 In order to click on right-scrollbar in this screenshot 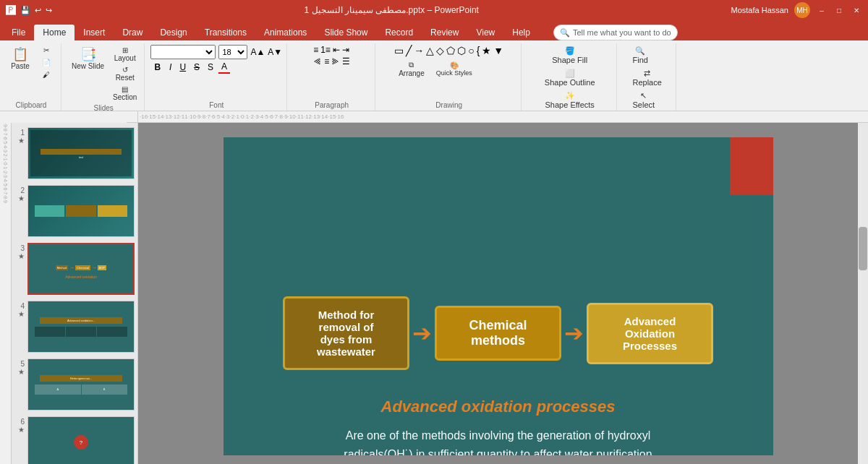, I will do `click(863, 293)`.